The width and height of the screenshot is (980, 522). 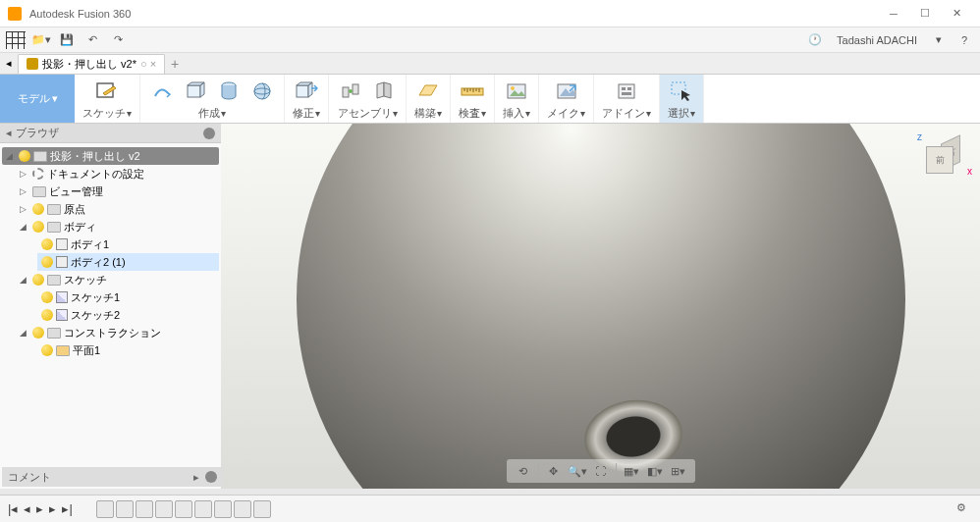 I want to click on tree-node-origin: ▷原点, so click(x=118, y=209).